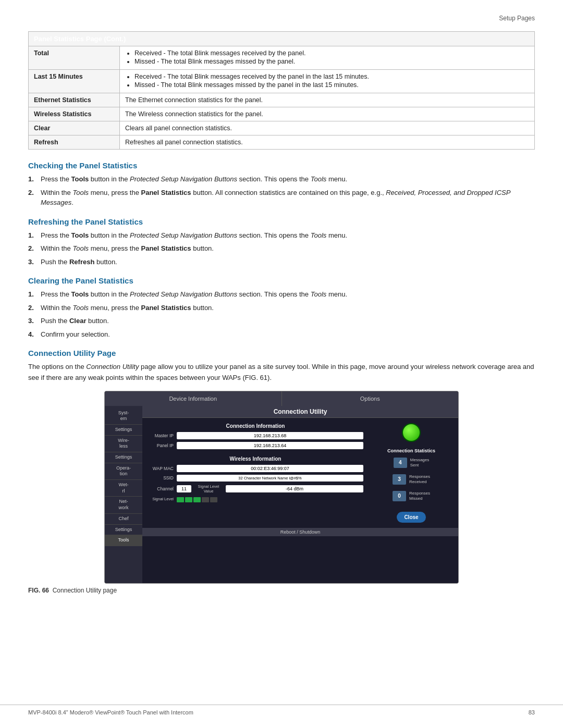 The image size is (563, 728). I want to click on cu-title-bar: Connection Utility, so click(300, 412).